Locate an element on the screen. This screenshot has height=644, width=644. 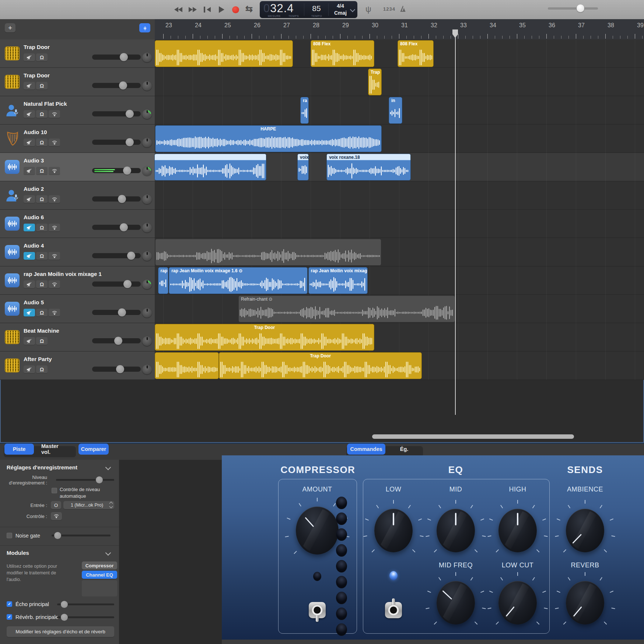
record-button is located at coordinates (236, 10).